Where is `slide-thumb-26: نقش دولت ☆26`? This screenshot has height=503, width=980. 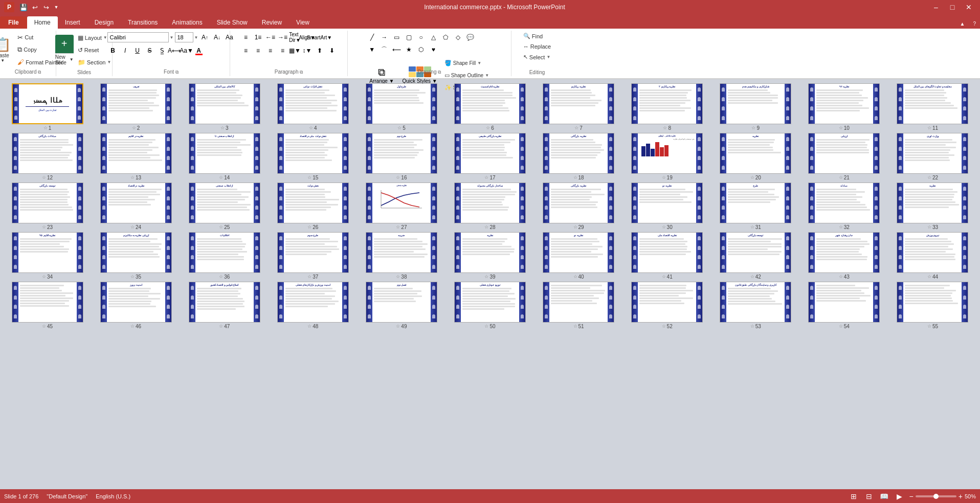 slide-thumb-26: نقش دولت ☆26 is located at coordinates (313, 207).